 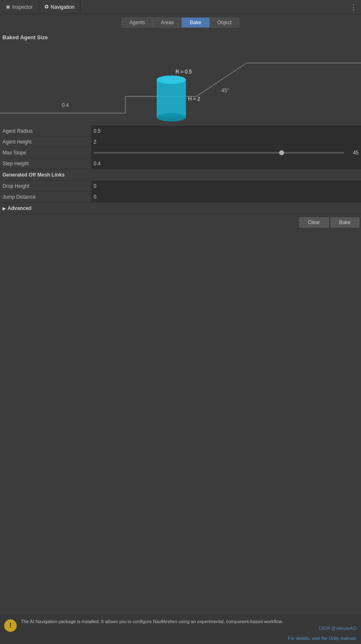 I want to click on max-slope-value: 45, so click(x=353, y=153).